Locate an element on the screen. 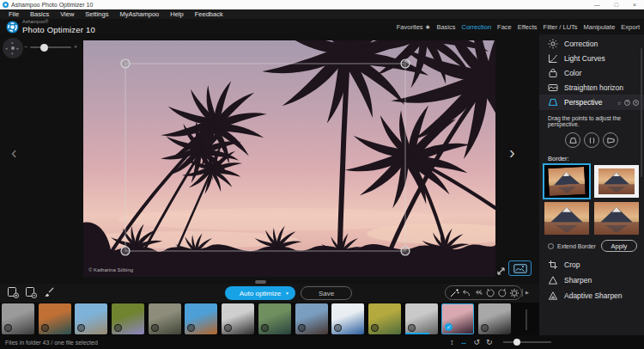 This screenshot has height=349, width=644. remove-image-icon is located at coordinates (31, 292).